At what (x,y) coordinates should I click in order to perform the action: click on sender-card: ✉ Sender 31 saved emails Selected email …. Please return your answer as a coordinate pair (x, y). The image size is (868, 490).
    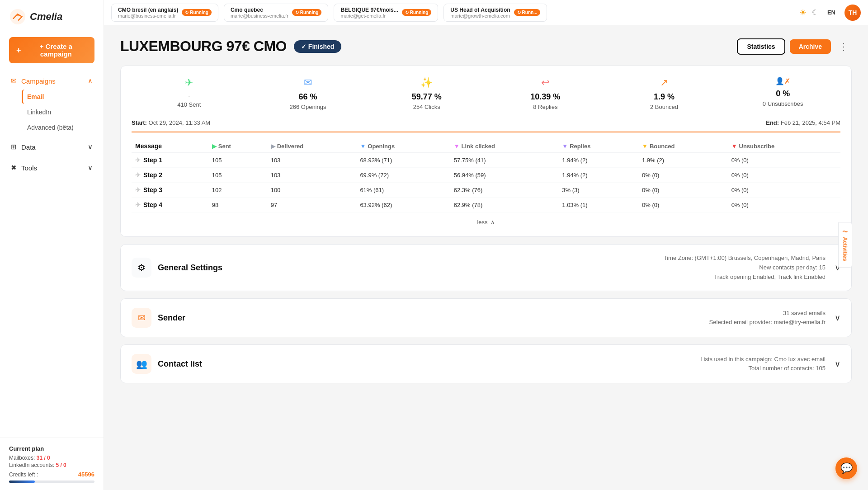
    Looking at the image, I should click on (486, 318).